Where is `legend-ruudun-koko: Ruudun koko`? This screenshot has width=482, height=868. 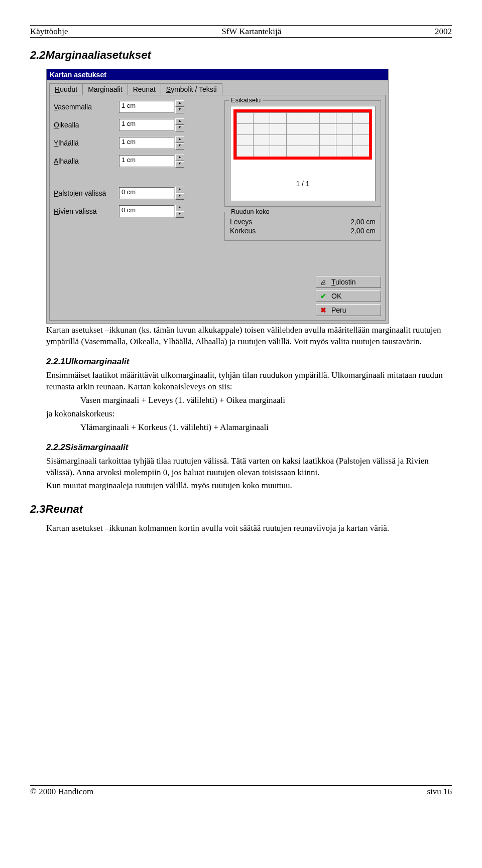
legend-ruudun-koko: Ruudun koko is located at coordinates (250, 212).